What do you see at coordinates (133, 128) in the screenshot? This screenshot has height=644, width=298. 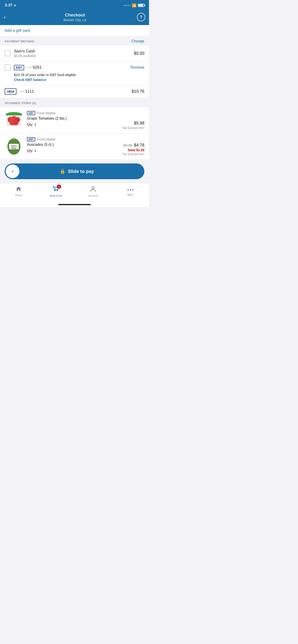 I see `item-tax-exempt-tomatoes: Tax Exempt item` at bounding box center [133, 128].